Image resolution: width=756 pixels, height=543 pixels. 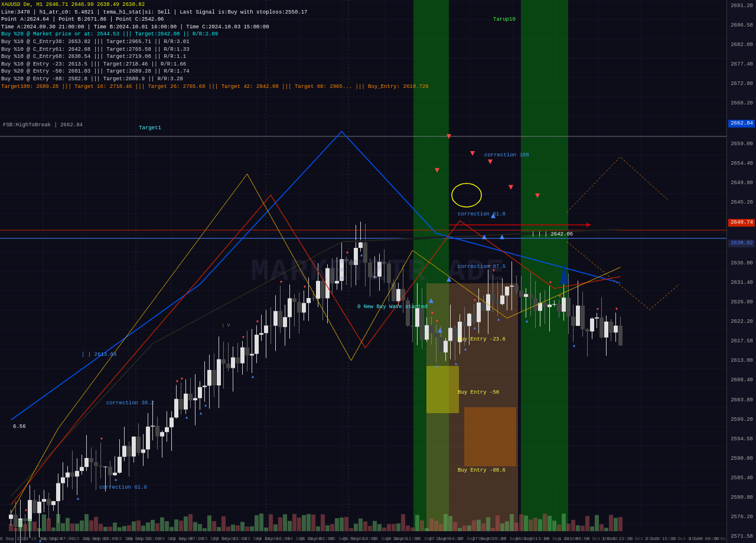 I want to click on price-2626: 2626.80, so click(x=742, y=302).